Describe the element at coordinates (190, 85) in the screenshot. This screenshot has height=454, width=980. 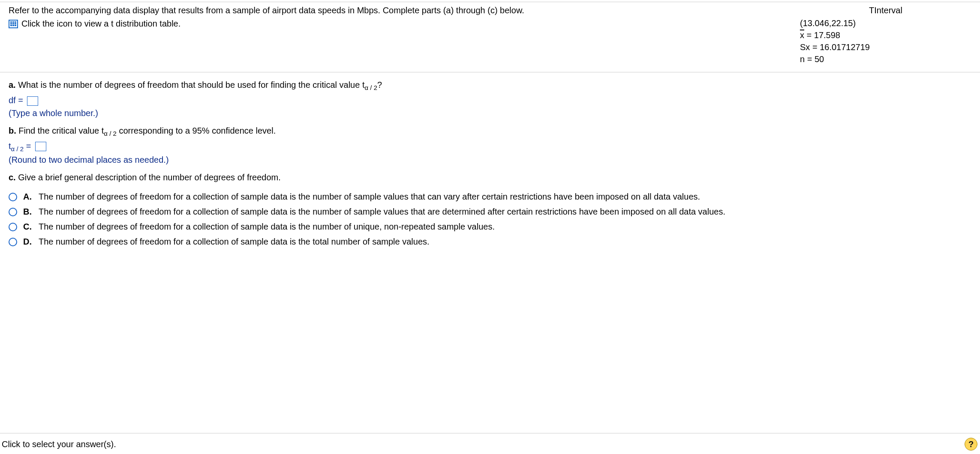
I see `part-a-text-pre: What is the number of degrees of freedom…` at that location.